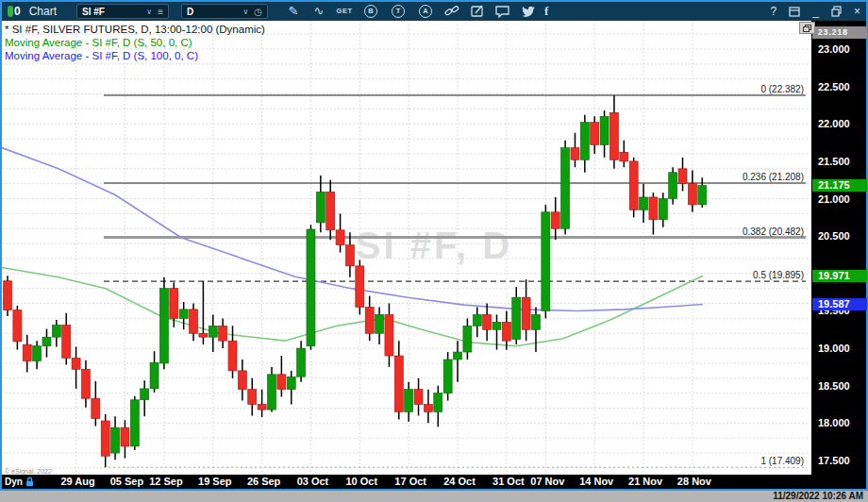 The image size is (868, 502). I want to click on circled-t-icon: T, so click(398, 11).